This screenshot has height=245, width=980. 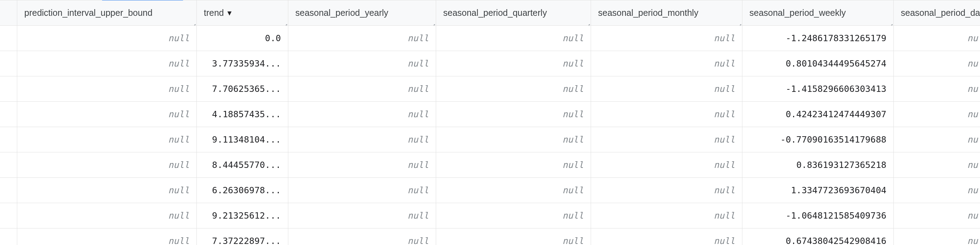 I want to click on cell-seasonal-period-weekly: 1.3347723693670404, so click(x=818, y=190).